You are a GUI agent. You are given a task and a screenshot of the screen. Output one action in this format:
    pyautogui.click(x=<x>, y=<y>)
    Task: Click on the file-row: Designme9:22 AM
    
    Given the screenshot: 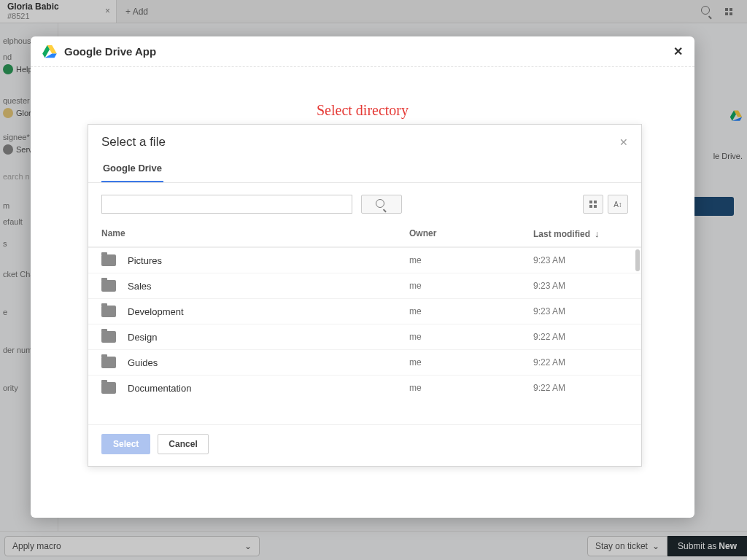 What is the action you would take?
    pyautogui.click(x=365, y=337)
    